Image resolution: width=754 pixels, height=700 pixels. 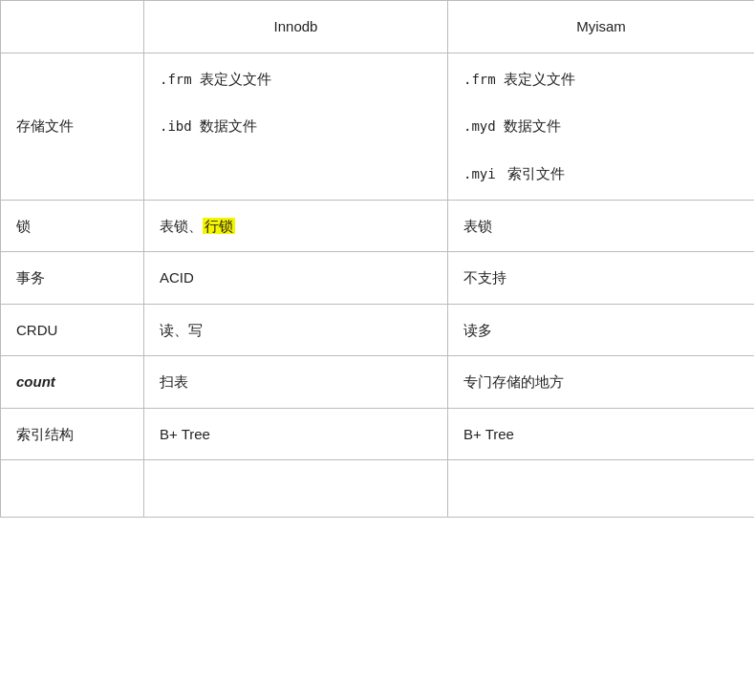 What do you see at coordinates (219, 225) in the screenshot?
I see `lock-text-highlight: 行锁` at bounding box center [219, 225].